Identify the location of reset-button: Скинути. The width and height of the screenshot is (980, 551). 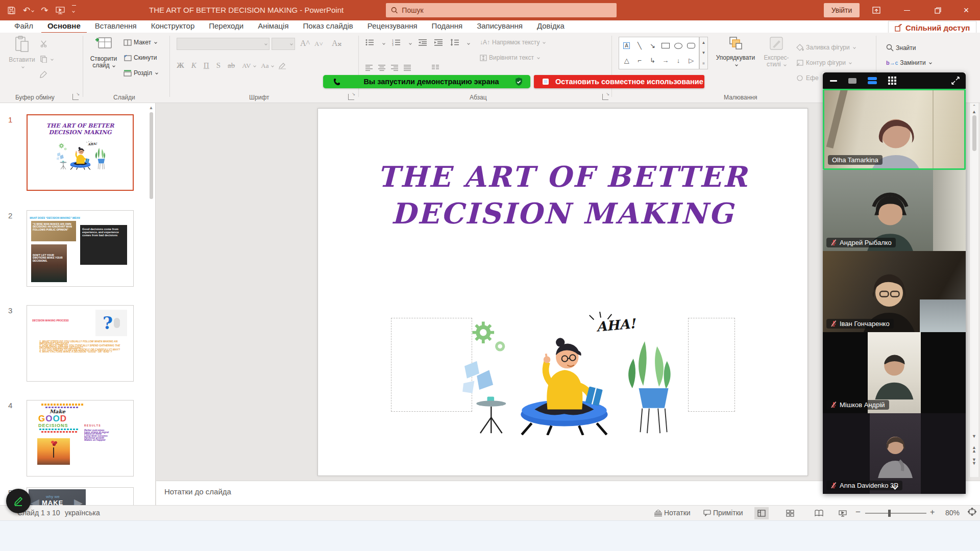
(140, 58).